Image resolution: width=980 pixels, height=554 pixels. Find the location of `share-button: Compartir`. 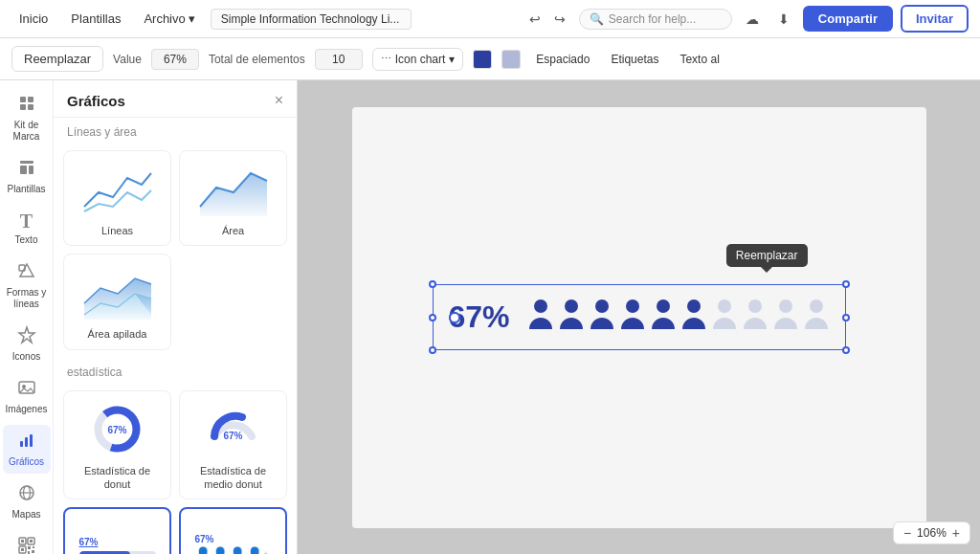

share-button: Compartir is located at coordinates (848, 19).